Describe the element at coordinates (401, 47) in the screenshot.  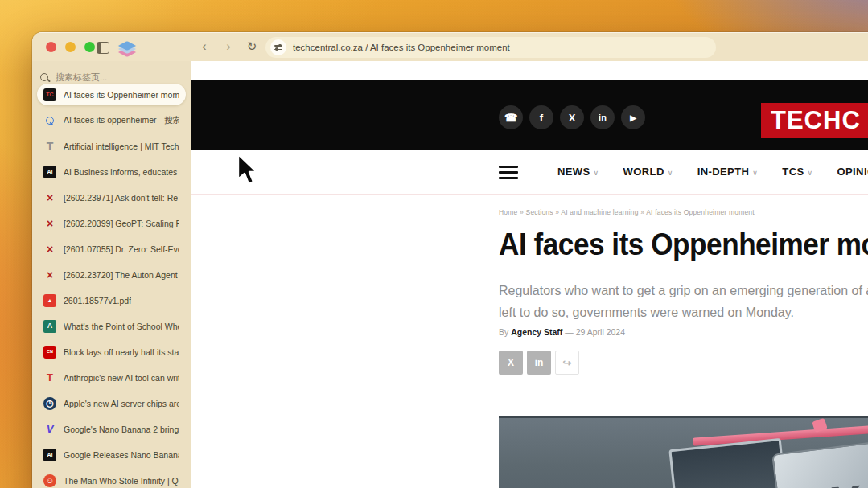
I see `url-text: techcentral.co.za / AI faces its Oppenhe…` at that location.